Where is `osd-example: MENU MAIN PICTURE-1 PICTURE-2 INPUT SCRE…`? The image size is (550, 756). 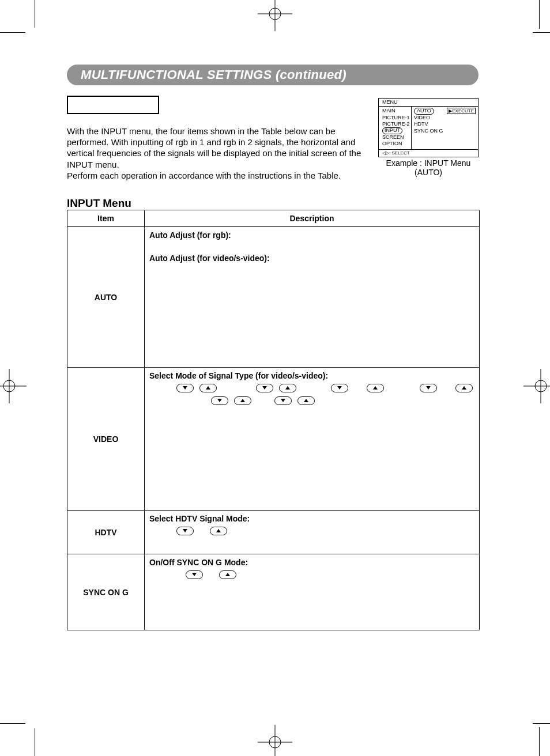 osd-example: MENU MAIN PICTURE-1 PICTURE-2 INPUT SCRE… is located at coordinates (428, 137).